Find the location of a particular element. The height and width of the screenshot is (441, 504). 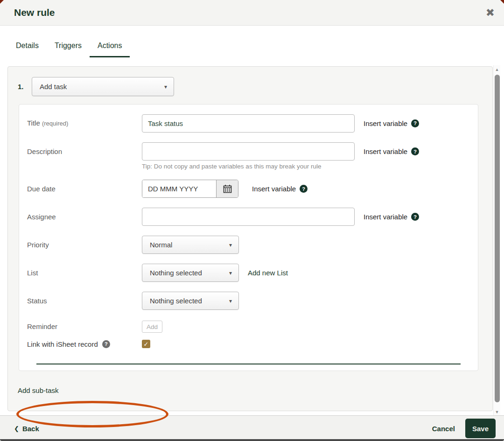

cancel-button: Cancel is located at coordinates (443, 428).